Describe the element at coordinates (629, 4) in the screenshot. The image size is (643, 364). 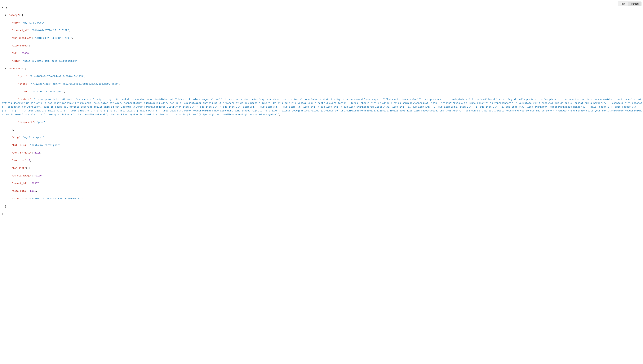
I see `toolbar: Raw Parsed` at that location.